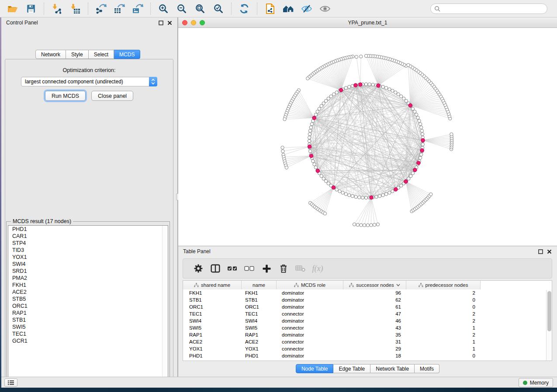 The height and width of the screenshot is (392, 557). Describe the element at coordinates (218, 9) in the screenshot. I see `zoom-selected-icon` at that location.